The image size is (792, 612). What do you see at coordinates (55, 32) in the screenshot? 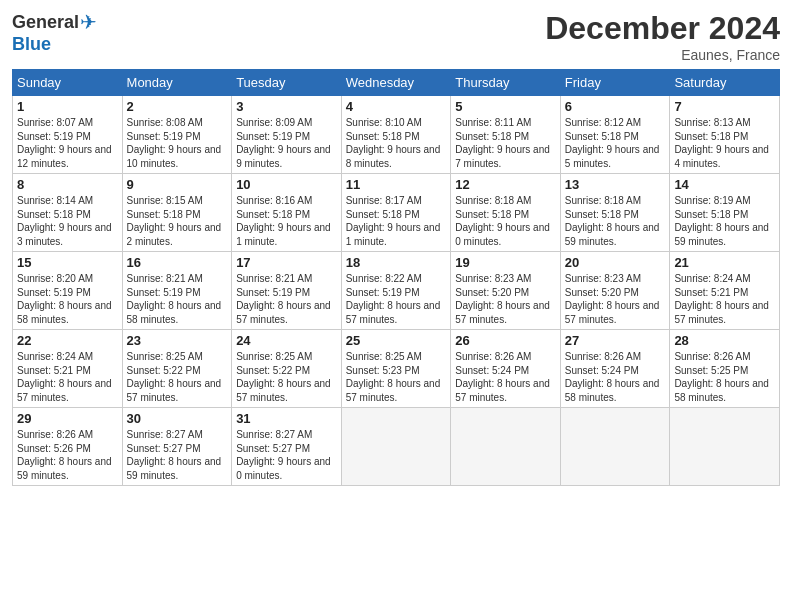
I see `logo: General ✈ Blue` at bounding box center [55, 32].